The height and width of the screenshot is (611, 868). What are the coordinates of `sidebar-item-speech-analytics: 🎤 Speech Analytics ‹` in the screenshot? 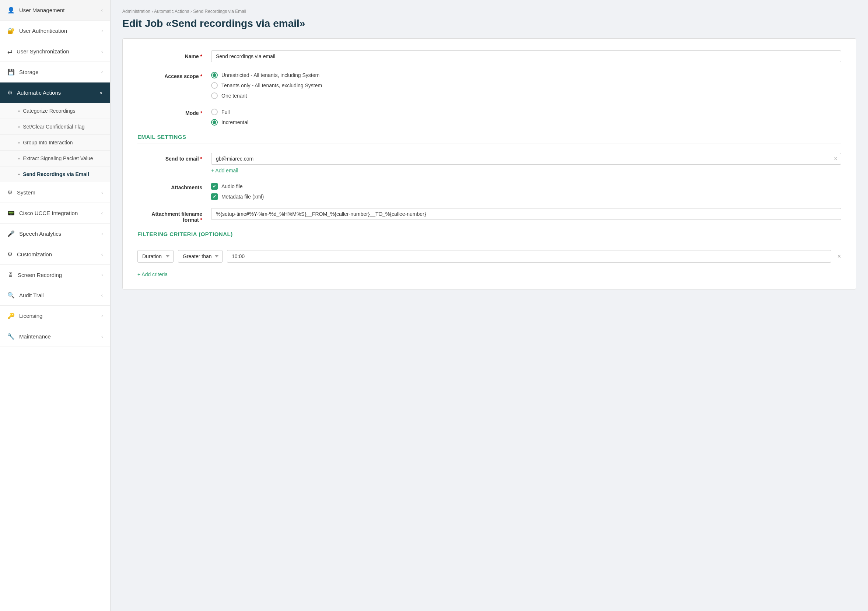 It's located at (55, 234).